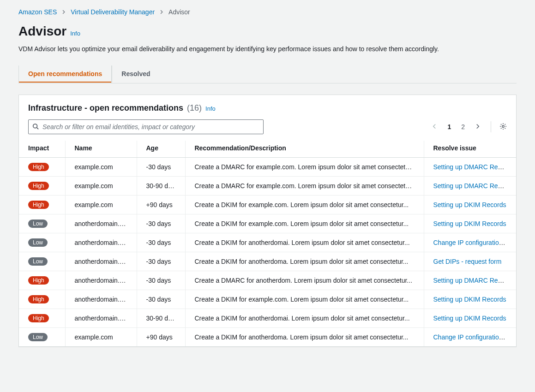 This screenshot has width=535, height=392. I want to click on table-row: Highexample.com+90 daysCreate a DKIM for…, so click(268, 205).